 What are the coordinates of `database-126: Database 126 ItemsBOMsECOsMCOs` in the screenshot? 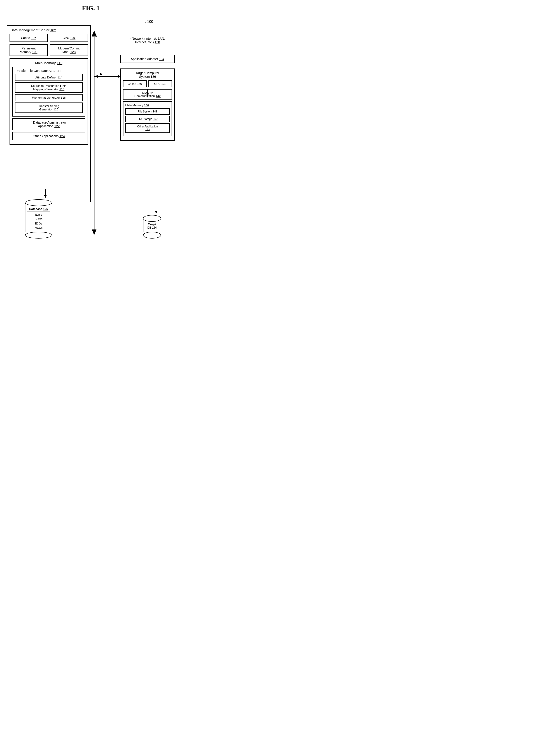 It's located at (39, 214).